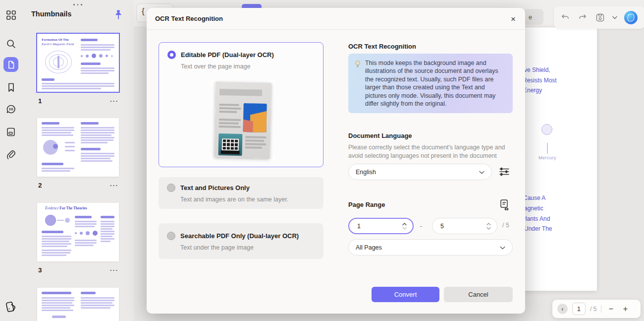 Image resolution: width=644 pixels, height=321 pixels. Describe the element at coordinates (536, 219) in the screenshot. I see `page-text-fragment: Plants And` at that location.